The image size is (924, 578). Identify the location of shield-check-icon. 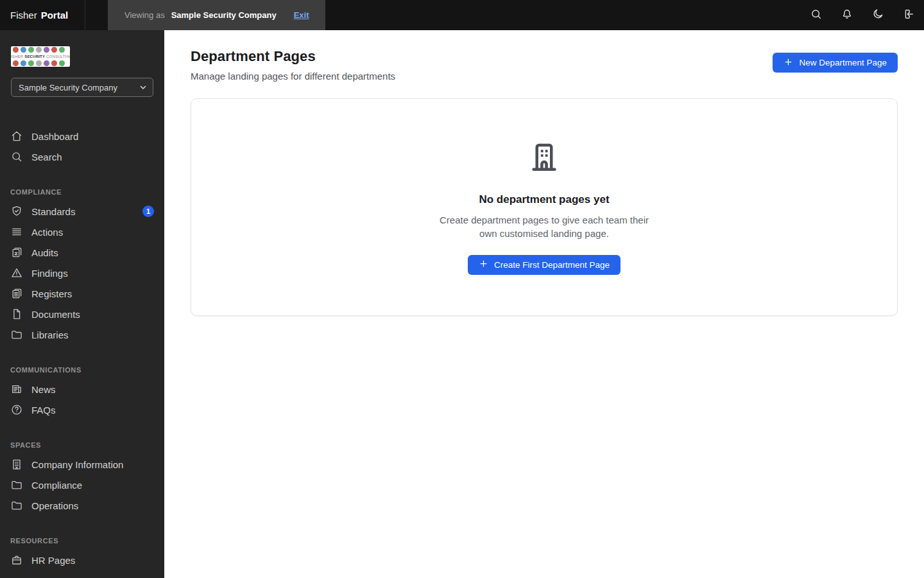
(17, 211).